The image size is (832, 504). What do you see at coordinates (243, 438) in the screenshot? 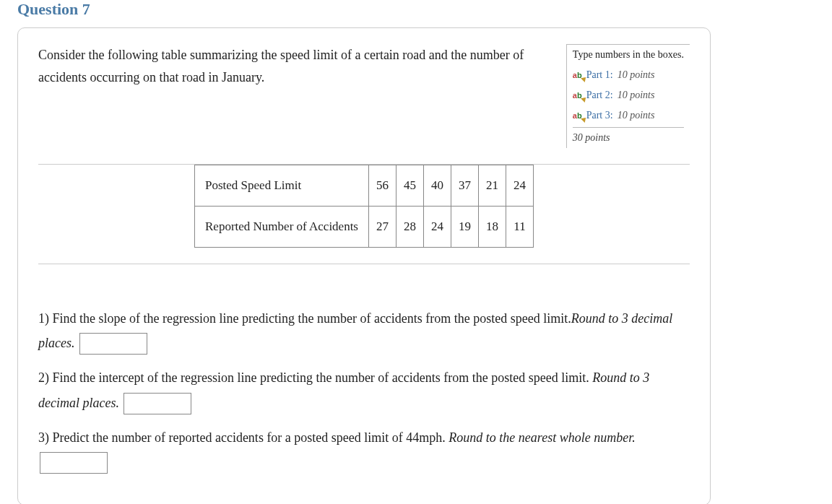
I see `q3-text: 3) Predict the number of reported accide…` at bounding box center [243, 438].